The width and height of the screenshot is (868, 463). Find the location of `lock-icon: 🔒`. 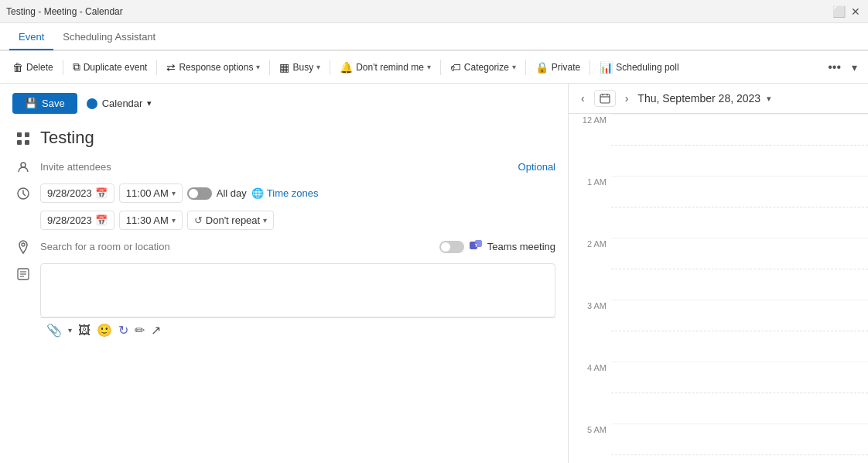

lock-icon: 🔒 is located at coordinates (542, 67).